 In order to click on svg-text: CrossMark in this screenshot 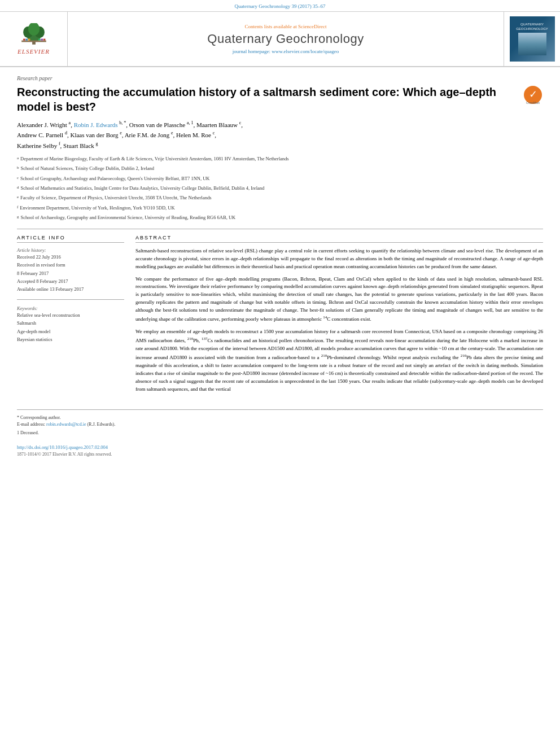, I will do `click(533, 103)`.